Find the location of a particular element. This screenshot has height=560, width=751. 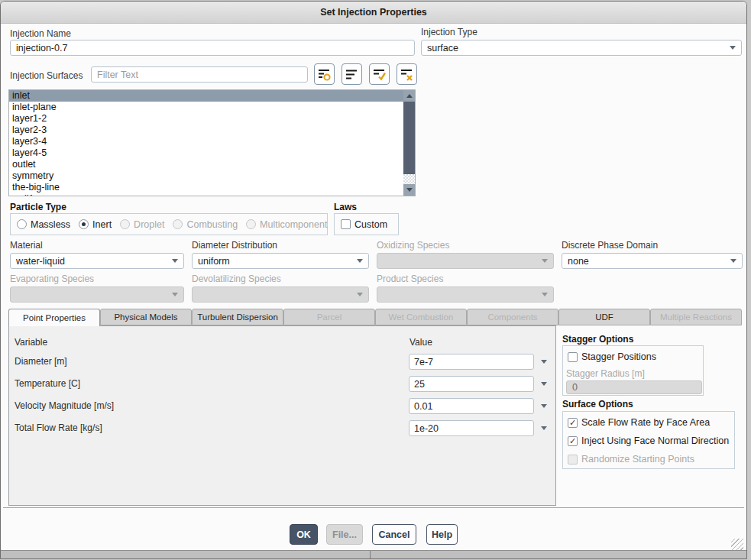

devolatilizing-species-label: Devolatilizing Species is located at coordinates (237, 279).